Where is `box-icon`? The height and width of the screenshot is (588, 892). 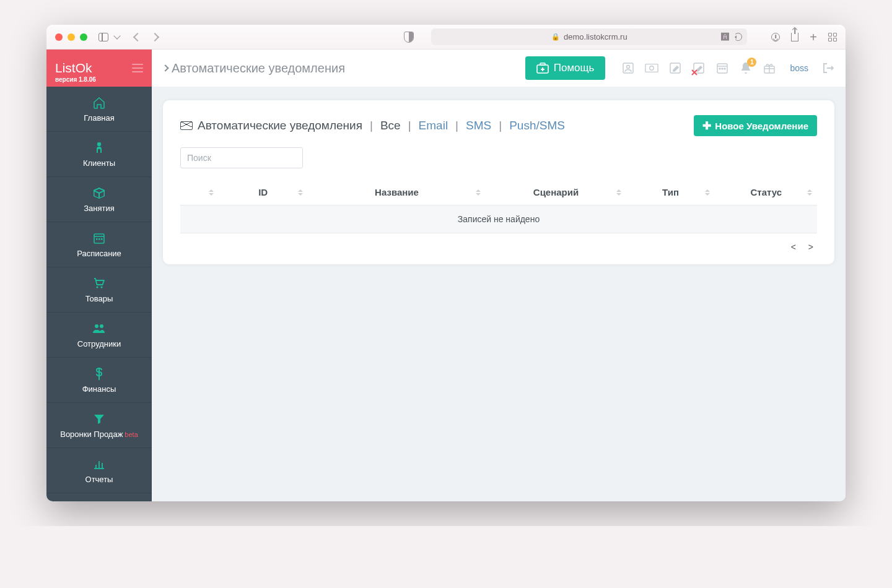
box-icon is located at coordinates (99, 193).